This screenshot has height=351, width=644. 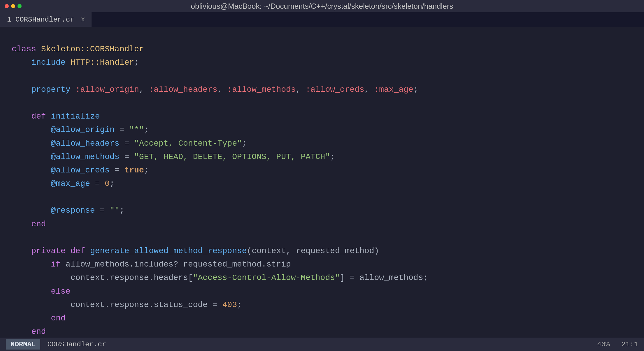 What do you see at coordinates (46, 20) in the screenshot?
I see `tab-corshandler: 1 CORSHandler.cr X` at bounding box center [46, 20].